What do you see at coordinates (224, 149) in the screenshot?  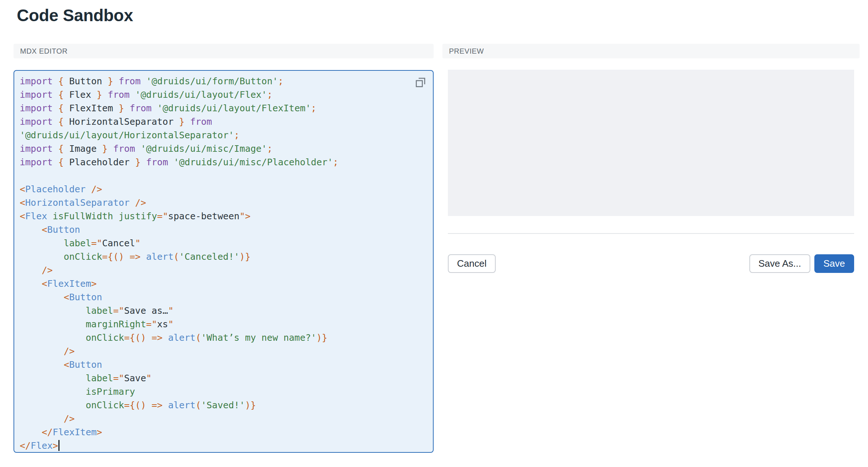 I see `code-line: import { Image } from '@druids/ui/misc/I…` at bounding box center [224, 149].